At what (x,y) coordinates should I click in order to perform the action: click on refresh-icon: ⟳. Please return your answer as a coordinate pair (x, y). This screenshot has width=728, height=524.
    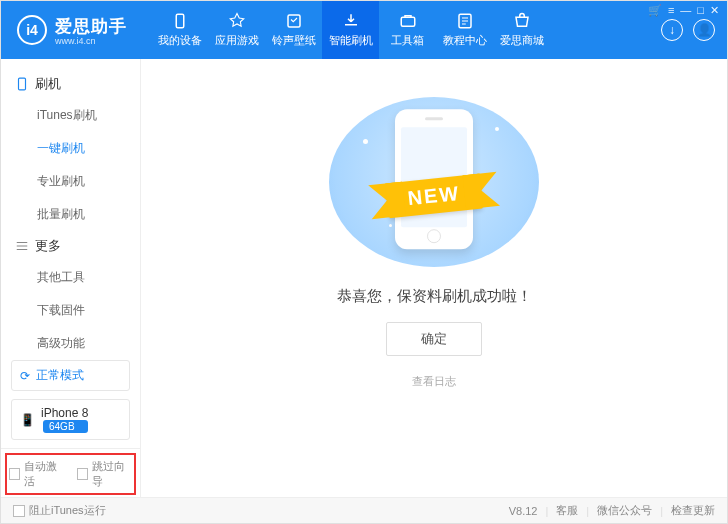
    Looking at the image, I should click on (25, 376).